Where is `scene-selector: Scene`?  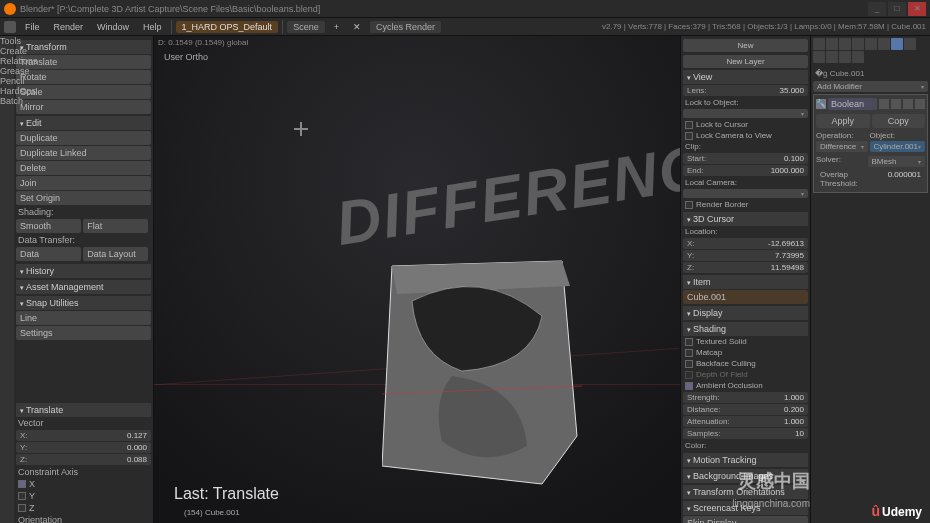 scene-selector: Scene is located at coordinates (306, 27).